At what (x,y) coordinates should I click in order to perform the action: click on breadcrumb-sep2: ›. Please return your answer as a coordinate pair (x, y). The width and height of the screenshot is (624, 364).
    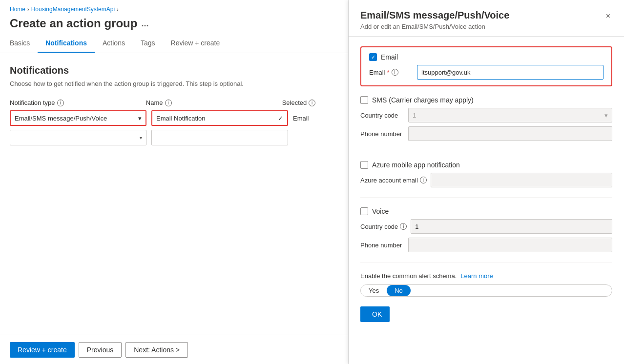
    Looking at the image, I should click on (118, 9).